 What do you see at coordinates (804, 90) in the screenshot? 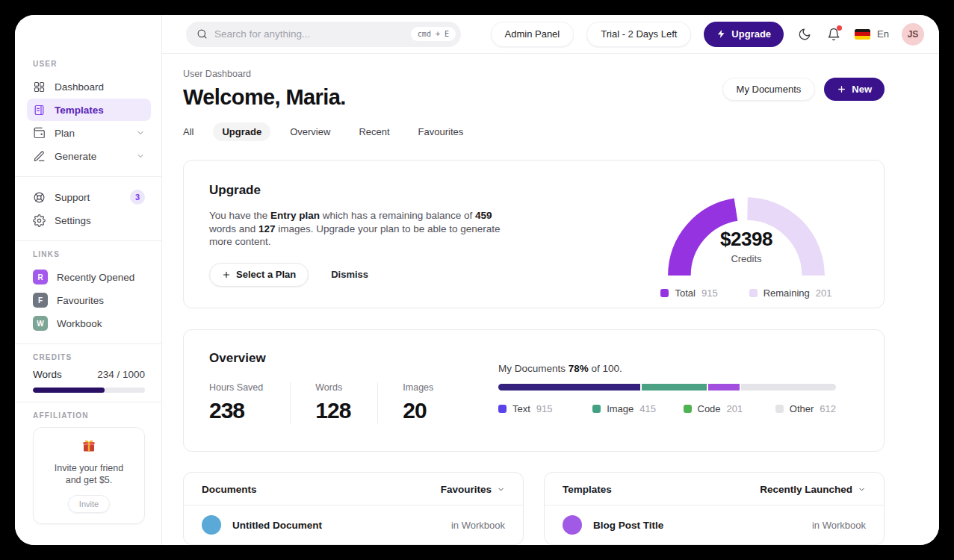
I see `header-actions: My Documents New` at bounding box center [804, 90].